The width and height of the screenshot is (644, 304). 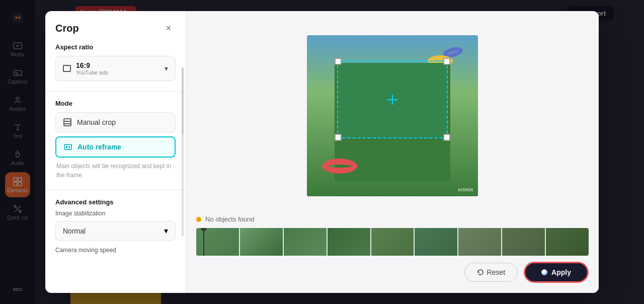 What do you see at coordinates (392, 269) in the screenshot?
I see `modal-actions: Reset Apply` at bounding box center [392, 269].